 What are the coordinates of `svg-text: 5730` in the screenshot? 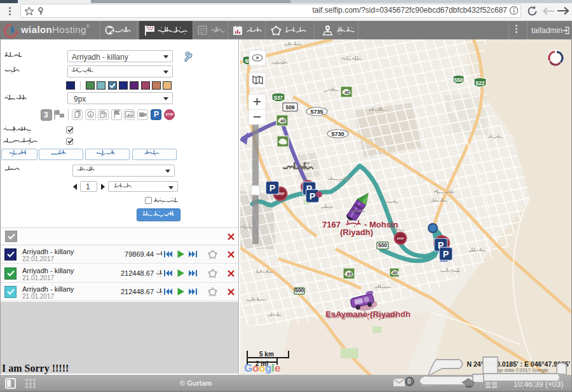 It's located at (337, 134).